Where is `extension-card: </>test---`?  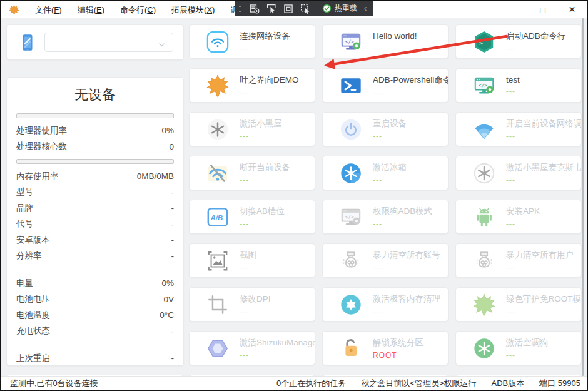
extension-card: </>test--- is located at coordinates (519, 85).